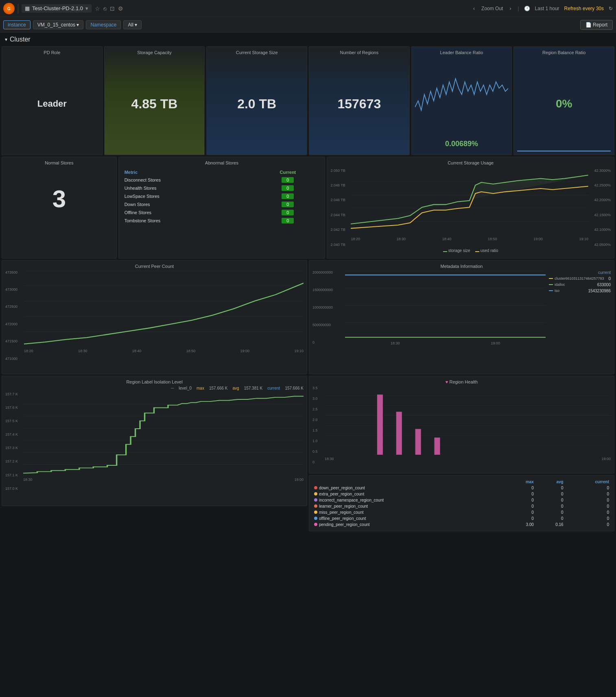 The image size is (616, 697). I want to click on rh-avg-header: avg, so click(550, 482).